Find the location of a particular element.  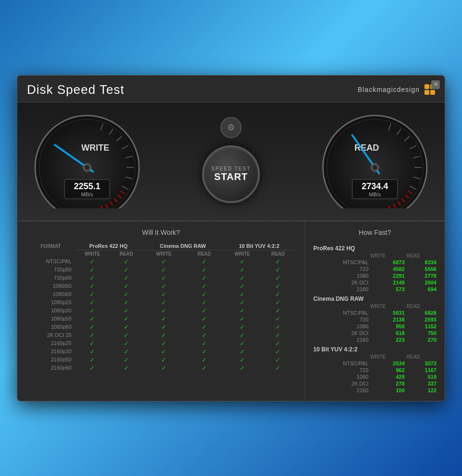

speed-data-row: 108022912778 is located at coordinates (375, 276).